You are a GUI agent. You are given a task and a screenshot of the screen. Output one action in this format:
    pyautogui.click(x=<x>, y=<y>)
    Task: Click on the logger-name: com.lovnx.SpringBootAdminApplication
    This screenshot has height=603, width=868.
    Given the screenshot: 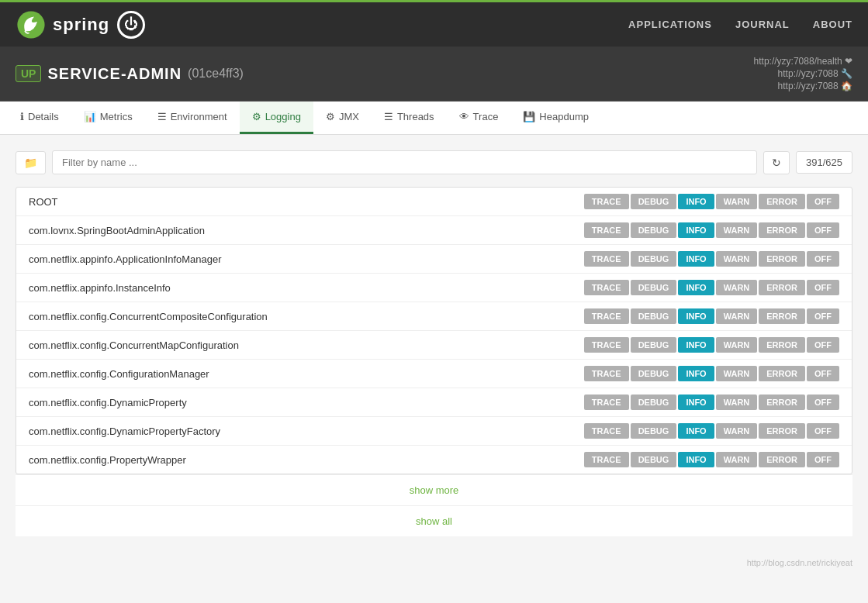 What is the action you would take?
    pyautogui.click(x=306, y=231)
    